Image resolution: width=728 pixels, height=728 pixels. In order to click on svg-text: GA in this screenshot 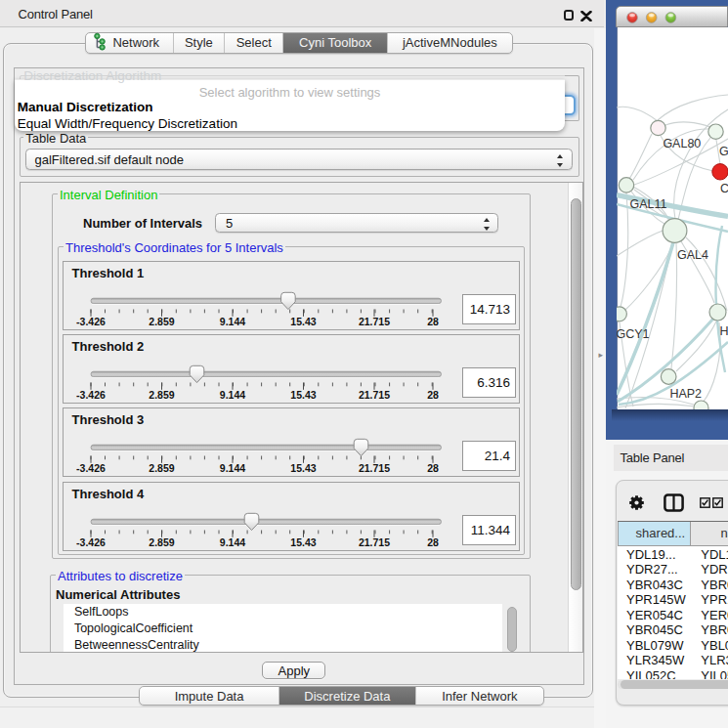, I will do `click(723, 151)`.